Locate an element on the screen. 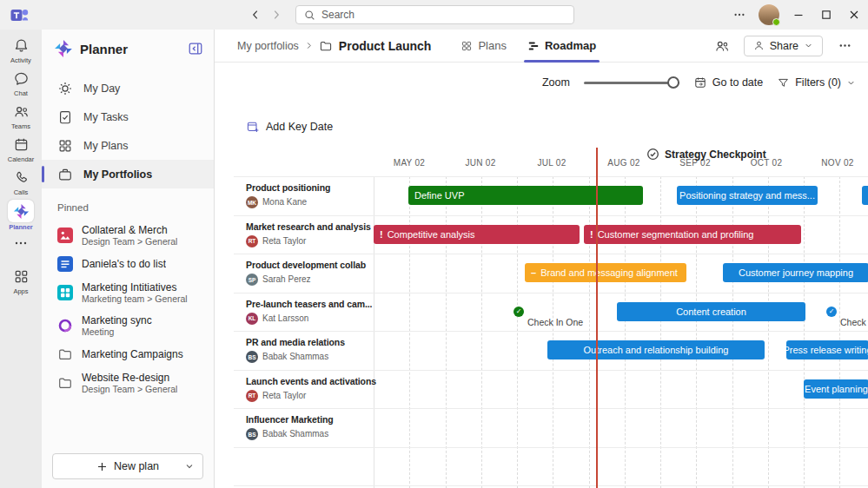 This screenshot has height=488, width=868. task-name: Launch events and activations is located at coordinates (311, 381).